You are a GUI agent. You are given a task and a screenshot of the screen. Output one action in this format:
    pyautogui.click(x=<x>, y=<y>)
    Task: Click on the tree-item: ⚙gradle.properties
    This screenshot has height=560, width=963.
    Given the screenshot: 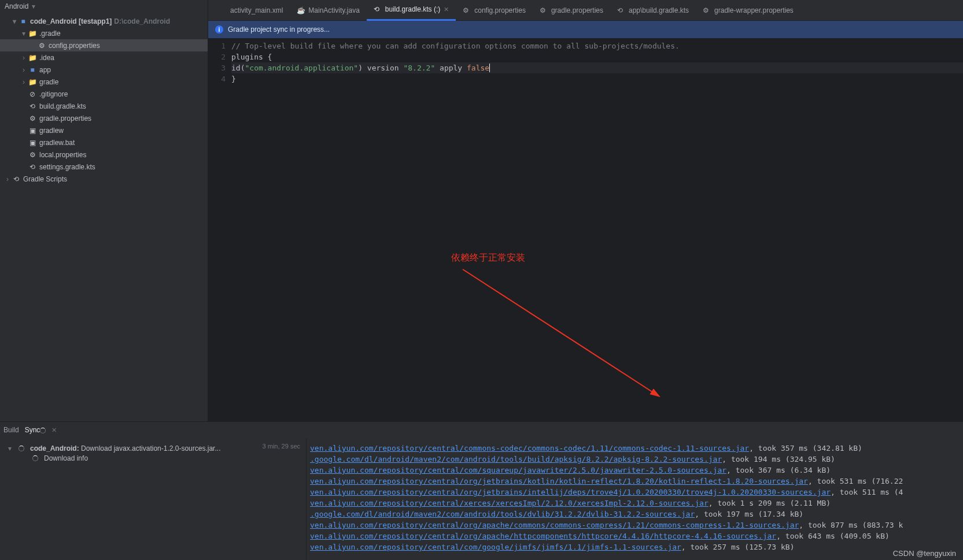 What is the action you would take?
    pyautogui.click(x=104, y=118)
    